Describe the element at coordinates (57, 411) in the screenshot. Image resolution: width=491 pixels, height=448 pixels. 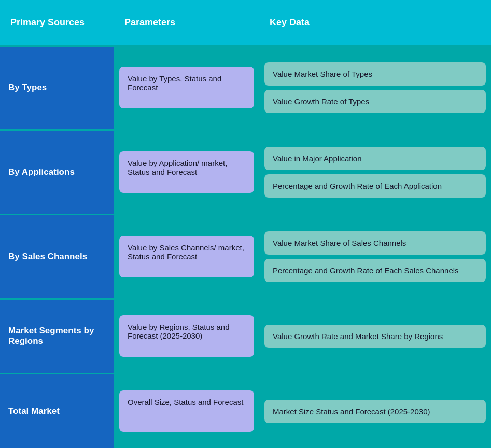
I see `primary-cell-total-market: Total Market` at that location.